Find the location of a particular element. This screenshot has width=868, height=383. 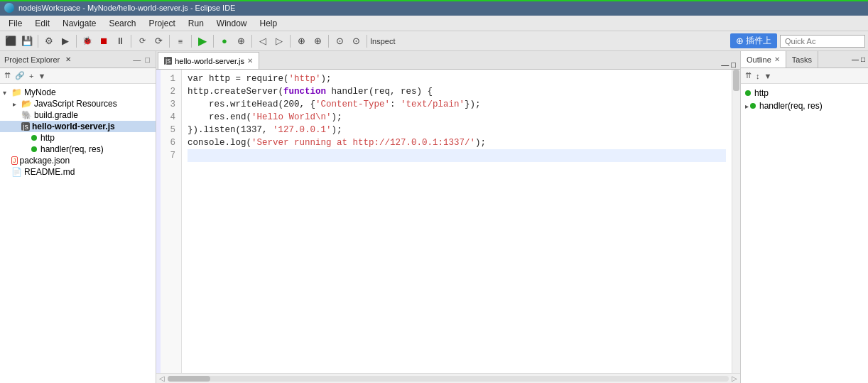

code-line-4: res.end('Hello World\n'); is located at coordinates (457, 117).